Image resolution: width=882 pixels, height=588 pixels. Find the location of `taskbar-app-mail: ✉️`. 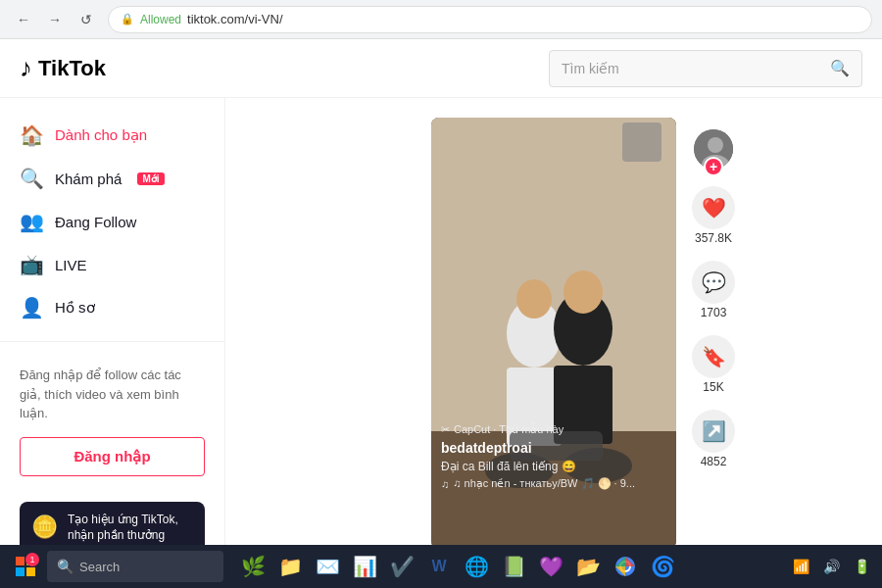

taskbar-app-mail: ✉️ is located at coordinates (327, 566).